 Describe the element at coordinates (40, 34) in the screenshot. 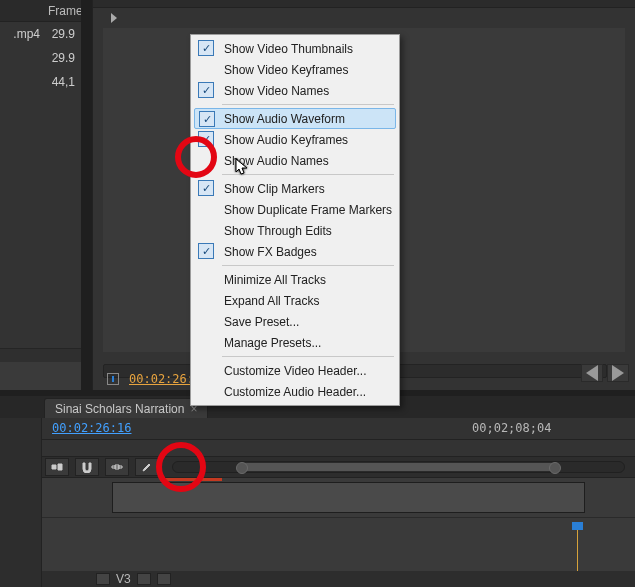

I see `project-row: .mp4 29.9` at that location.